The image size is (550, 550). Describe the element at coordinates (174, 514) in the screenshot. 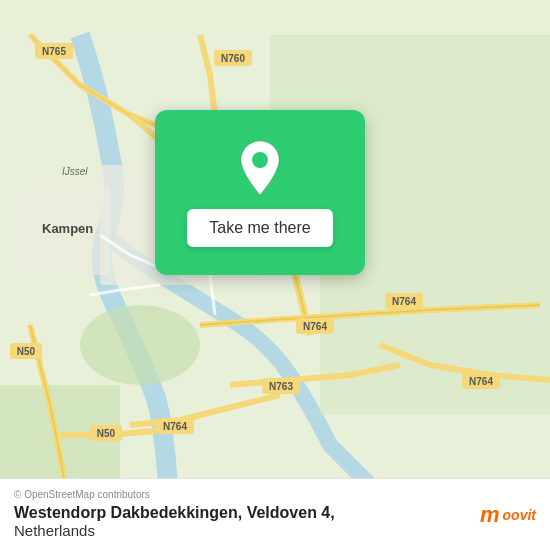

I see `info-left: © OpenStreetMap contributors Westendorp …` at that location.